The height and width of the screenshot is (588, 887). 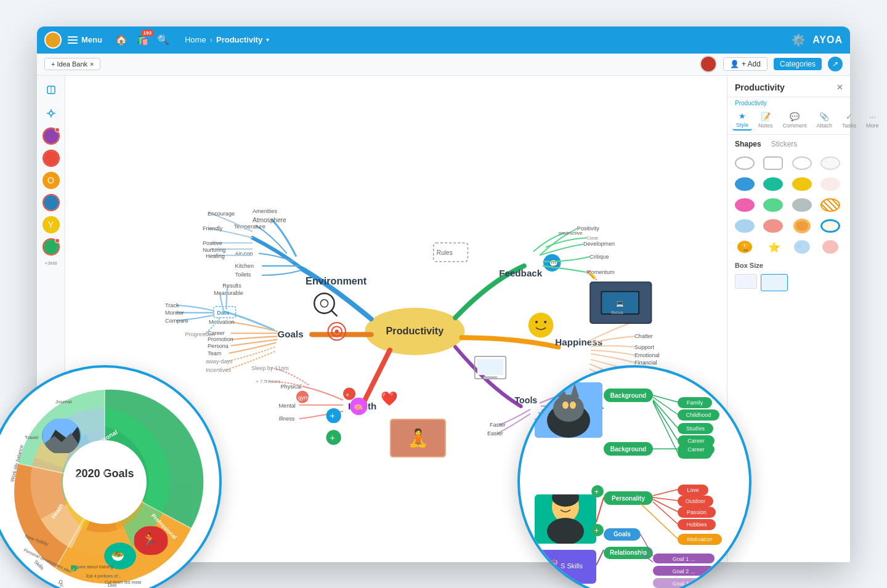 I want to click on user-avatar-top, so click(x=53, y=40).